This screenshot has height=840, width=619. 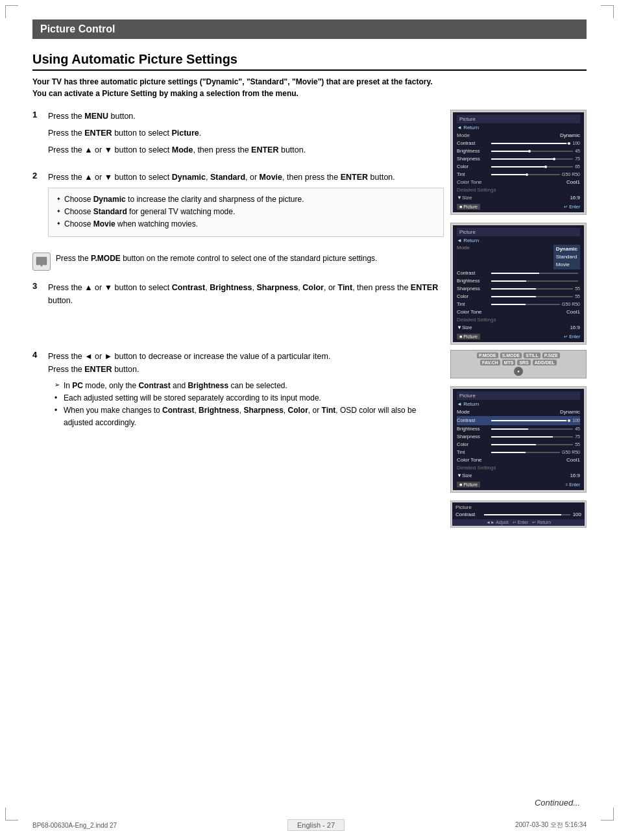 What do you see at coordinates (518, 514) in the screenshot?
I see `screen4-contrast-row: Contrast 100` at bounding box center [518, 514].